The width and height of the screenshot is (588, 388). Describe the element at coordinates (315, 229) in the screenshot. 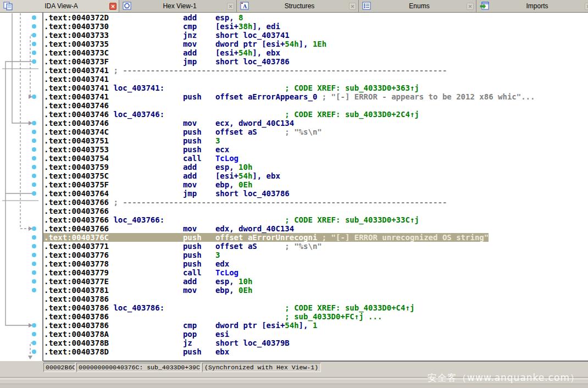

I see `disasm-line: .text:00403766 mov edx, dword_40C134` at that location.